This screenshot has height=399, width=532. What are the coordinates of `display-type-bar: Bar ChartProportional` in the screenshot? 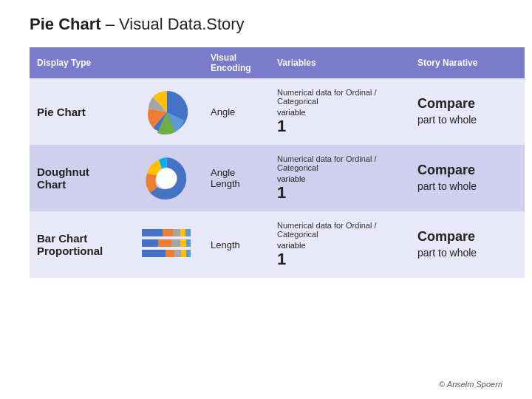 It's located at (81, 245).